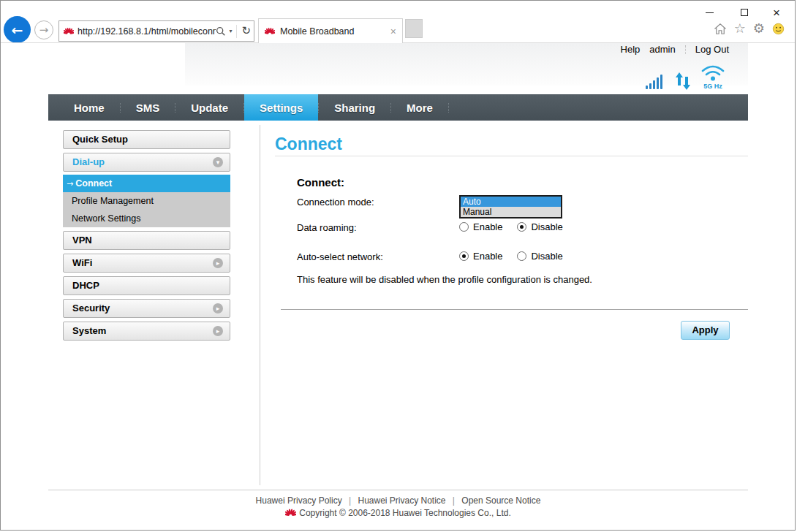 The height and width of the screenshot is (532, 797). Describe the element at coordinates (209, 107) in the screenshot. I see `nav-tab-update: Update` at that location.